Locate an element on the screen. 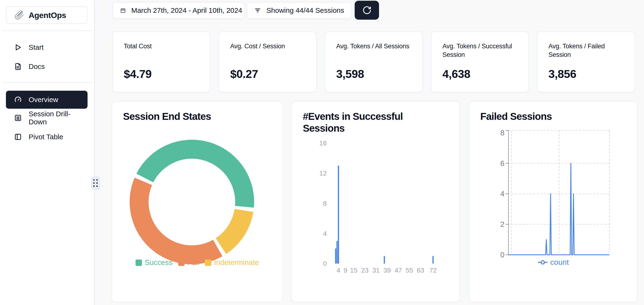  legend-item-indeterminate: Indeterminate is located at coordinates (232, 263).